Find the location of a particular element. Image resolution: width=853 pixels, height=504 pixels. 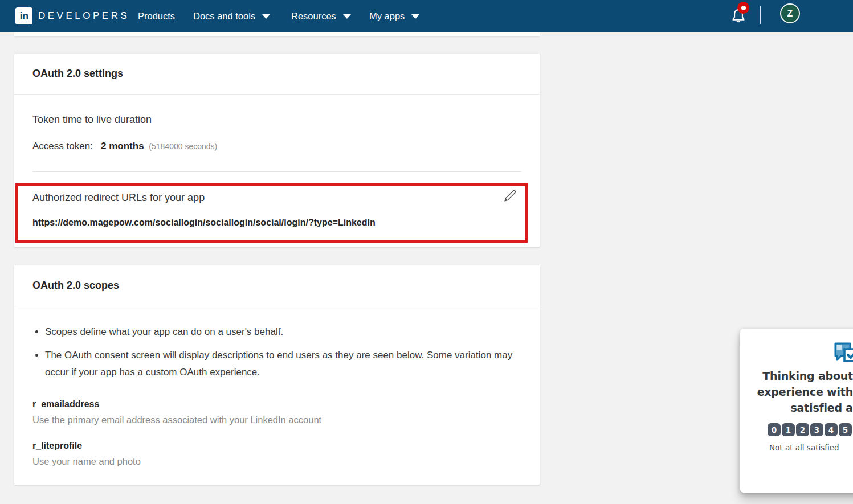

survey-question-line: Thinking about is located at coordinates (797, 376).